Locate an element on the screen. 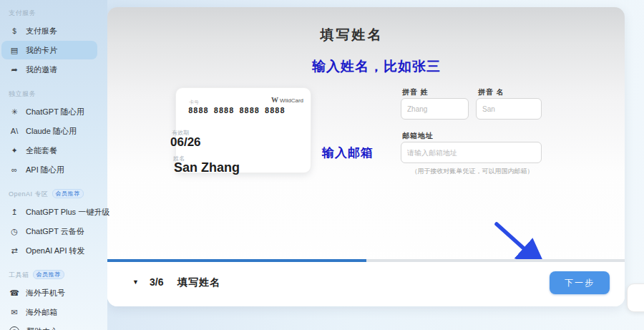 The image size is (644, 330). sidebar-item-label: 海外手机号 is located at coordinates (46, 293).